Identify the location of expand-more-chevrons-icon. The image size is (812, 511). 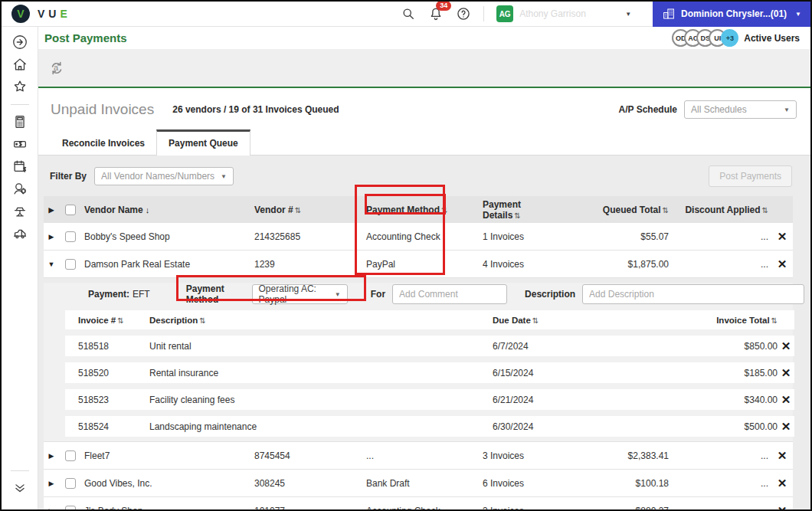
(20, 488).